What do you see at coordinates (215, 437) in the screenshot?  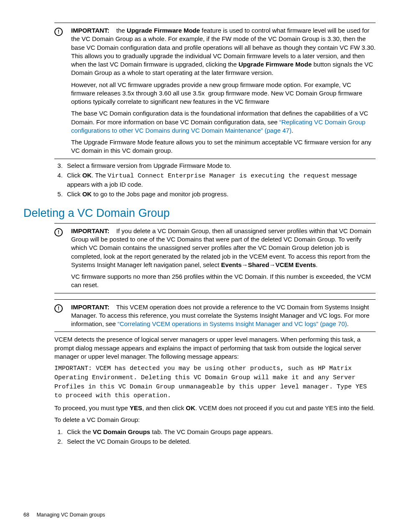 I see `steps-list-2: Click the VC Domain Groups tab. The VC D…` at bounding box center [215, 437].